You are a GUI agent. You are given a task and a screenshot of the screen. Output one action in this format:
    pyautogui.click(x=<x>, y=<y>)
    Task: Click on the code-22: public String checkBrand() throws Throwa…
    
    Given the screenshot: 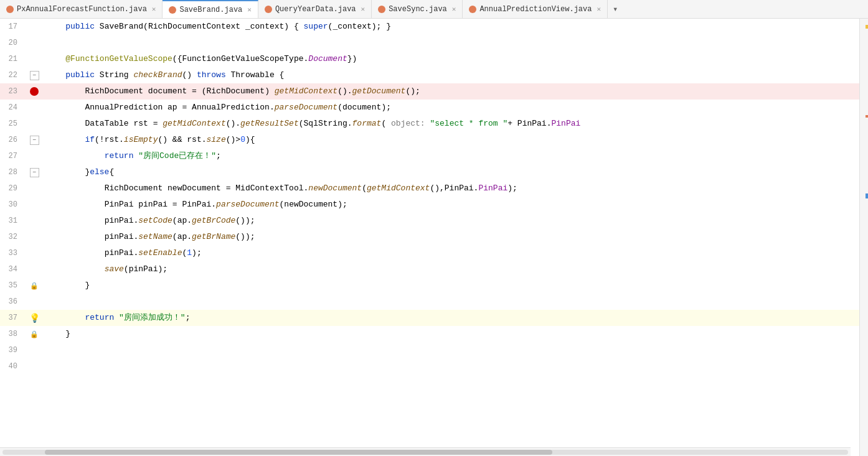 What is the action you would take?
    pyautogui.click(x=451, y=75)
    